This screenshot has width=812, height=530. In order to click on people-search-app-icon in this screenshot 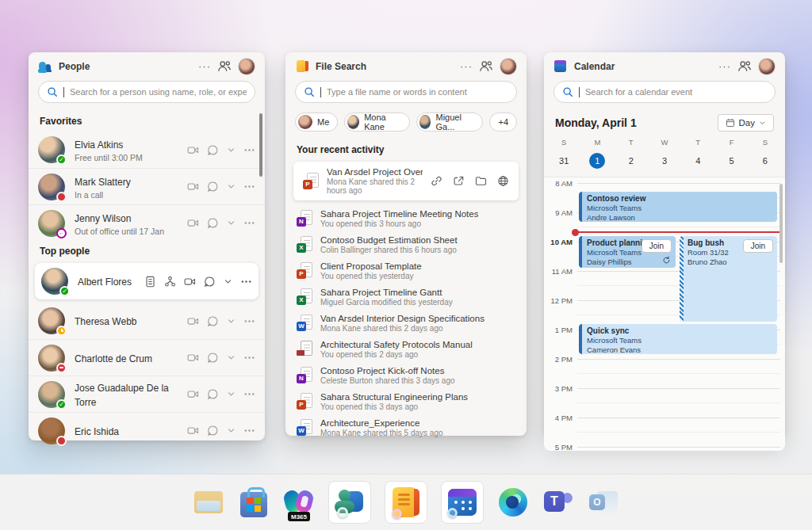, I will do `click(350, 502)`.